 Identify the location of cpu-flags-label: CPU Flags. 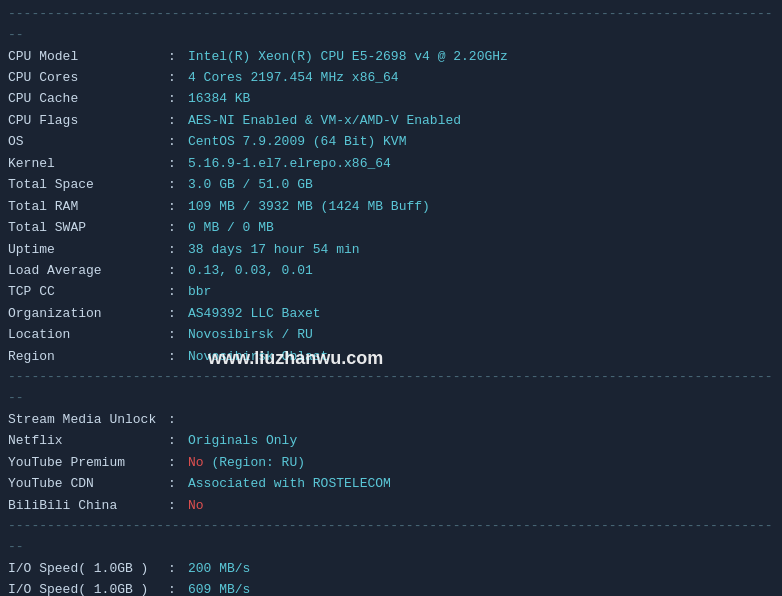
(88, 120).